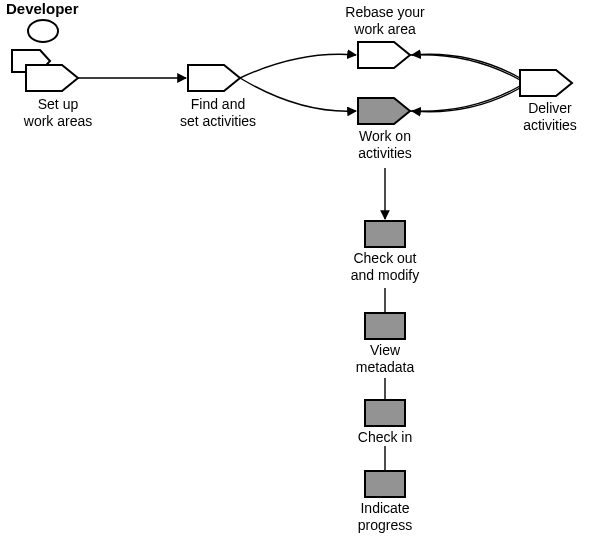  I want to click on label-checkout: Check outand modify, so click(385, 267).